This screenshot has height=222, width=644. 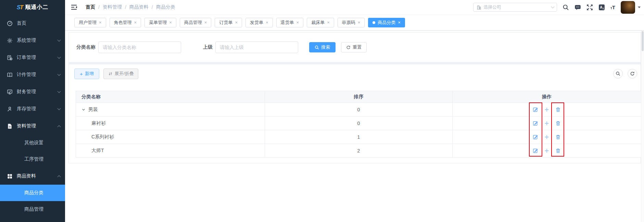 I want to click on tab-product-management: 商品管理×, so click(x=196, y=23).